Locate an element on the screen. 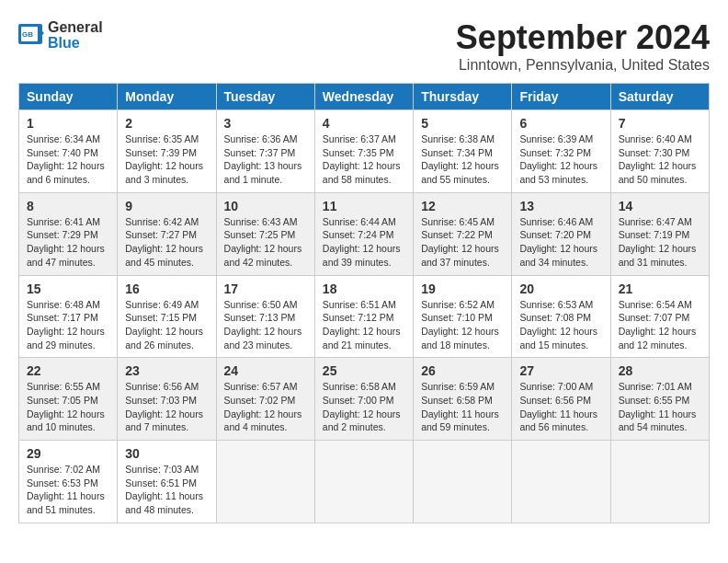 The width and height of the screenshot is (728, 563). location: Linntown, Pennsylvania, United States is located at coordinates (583, 65).